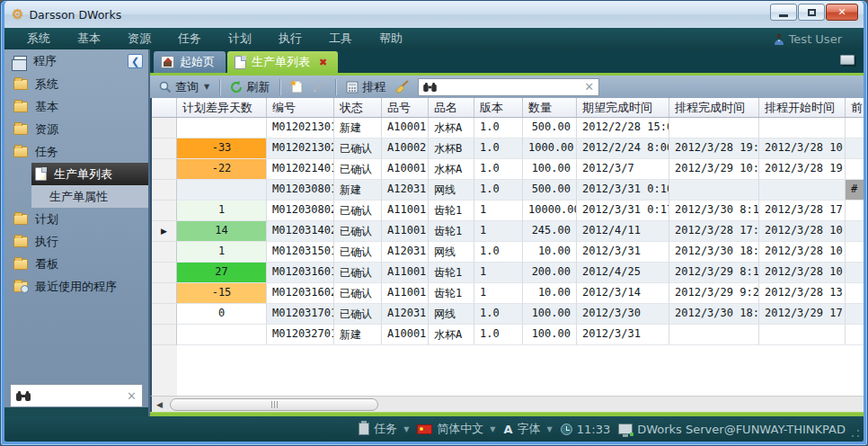 The width and height of the screenshot is (868, 446). Describe the element at coordinates (318, 86) in the screenshot. I see `pencil-icon` at that location.